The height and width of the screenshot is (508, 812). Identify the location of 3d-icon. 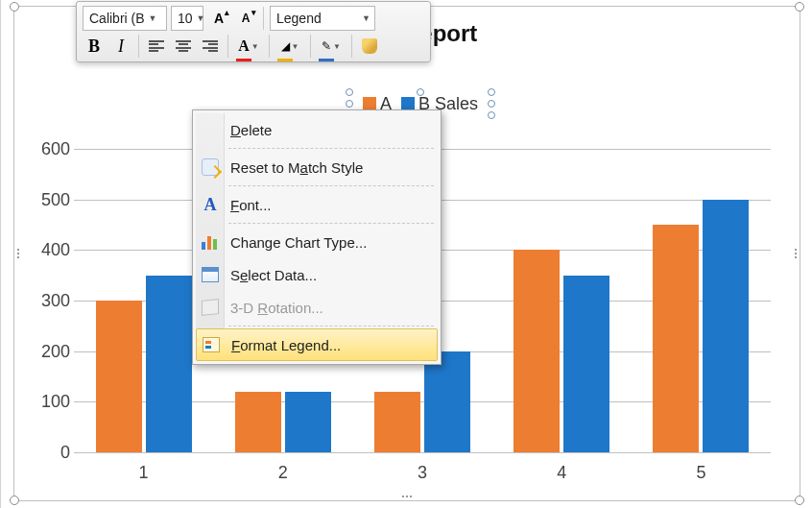
(210, 307).